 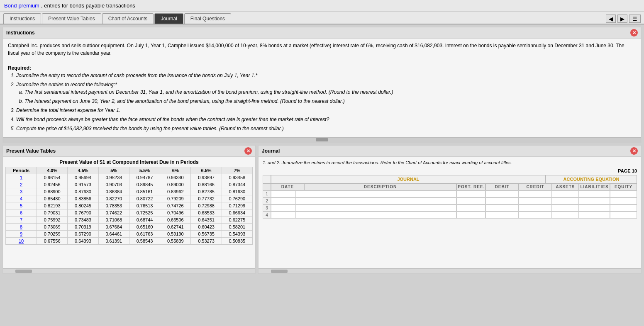 I want to click on pv-v45: 0.76790, so click(x=83, y=213).